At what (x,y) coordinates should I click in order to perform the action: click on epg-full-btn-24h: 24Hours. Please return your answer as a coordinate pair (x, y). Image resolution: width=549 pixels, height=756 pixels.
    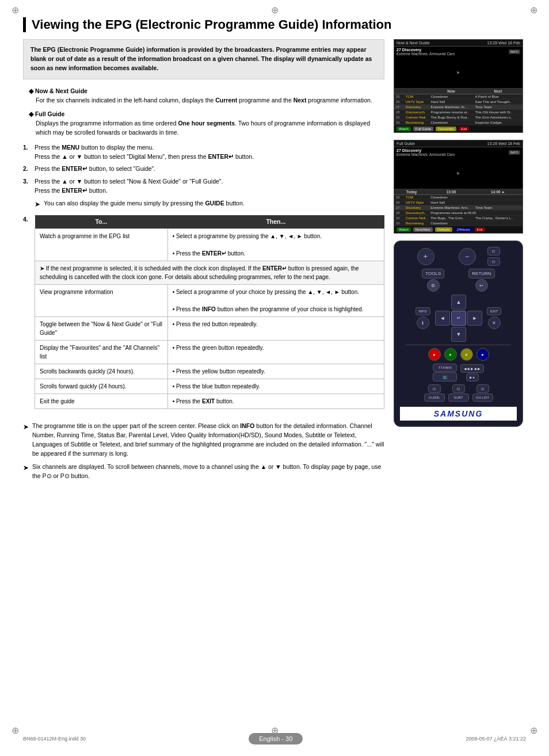
    Looking at the image, I should click on (464, 230).